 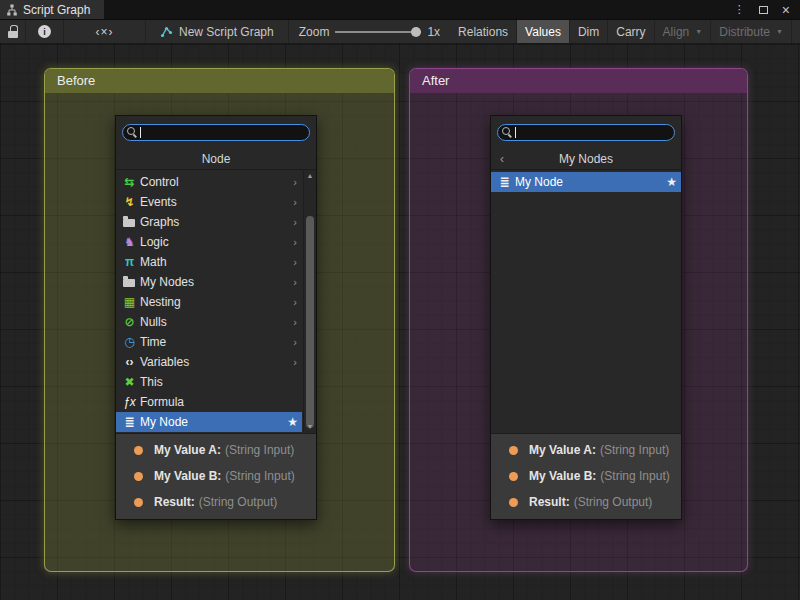 I want to click on toolbar-button-values: Values, so click(x=544, y=32).